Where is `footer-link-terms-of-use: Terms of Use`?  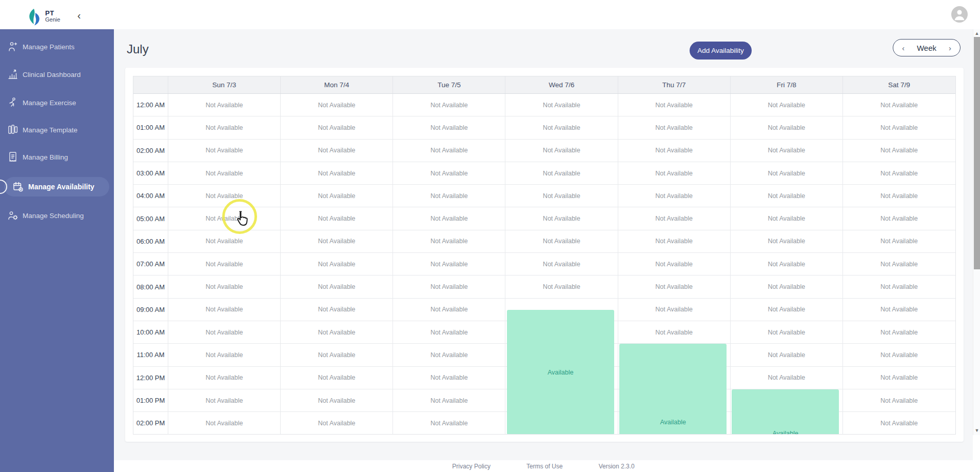
footer-link-terms-of-use: Terms of Use is located at coordinates (545, 466).